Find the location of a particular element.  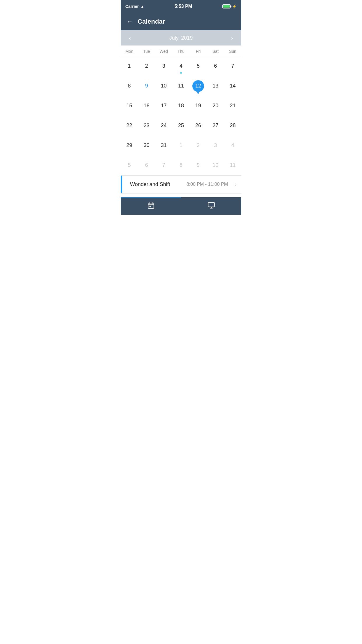

weekday-fri: Fri is located at coordinates (198, 51).